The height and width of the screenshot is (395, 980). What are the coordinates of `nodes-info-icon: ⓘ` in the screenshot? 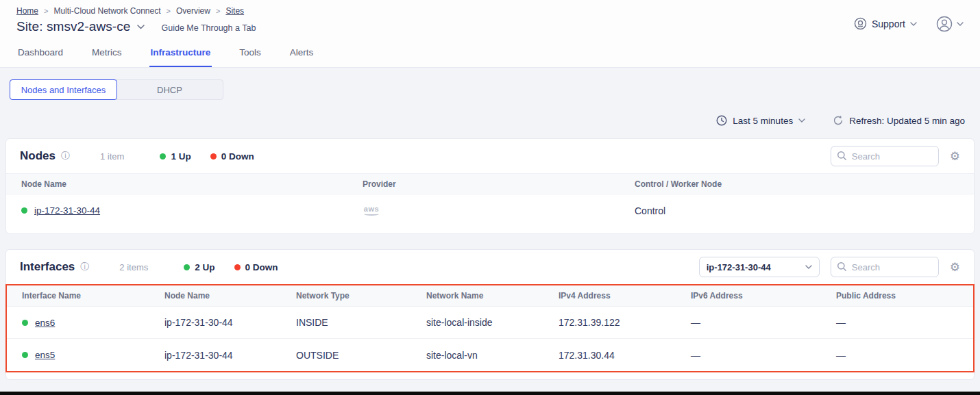 It's located at (66, 156).